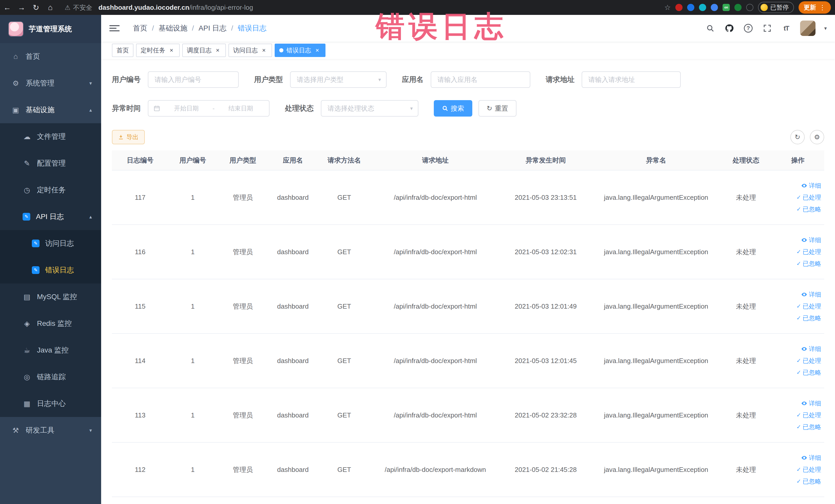 Image resolution: width=835 pixels, height=504 pixels. Describe the element at coordinates (453, 108) in the screenshot. I see `search-button: 搜索` at that location.